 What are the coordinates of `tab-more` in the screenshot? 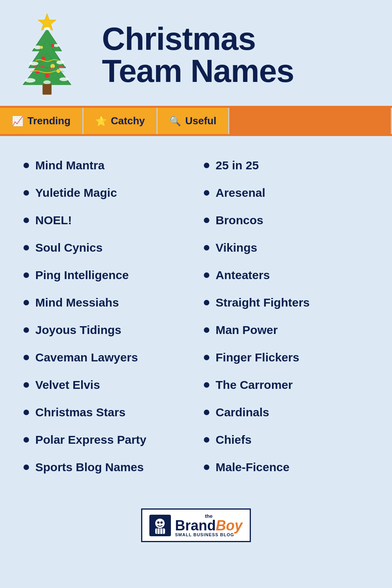 It's located at (310, 121).